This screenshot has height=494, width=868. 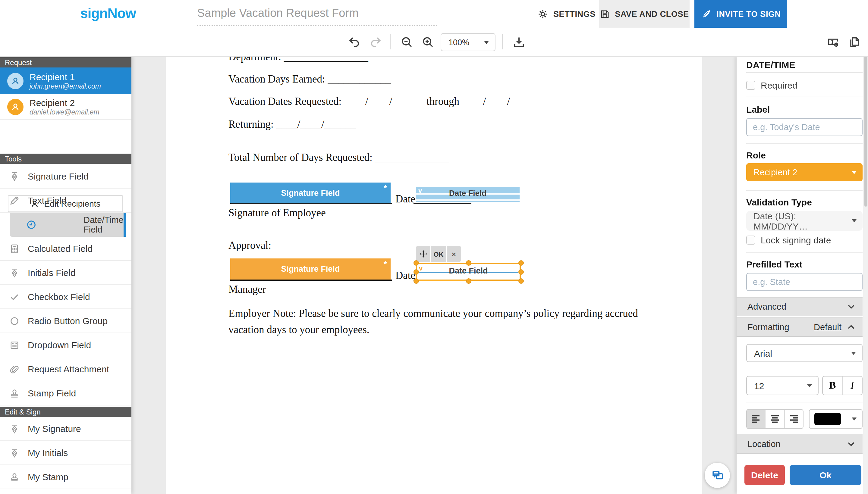 I want to click on sidebar-item-label: Request Attachment, so click(x=69, y=369).